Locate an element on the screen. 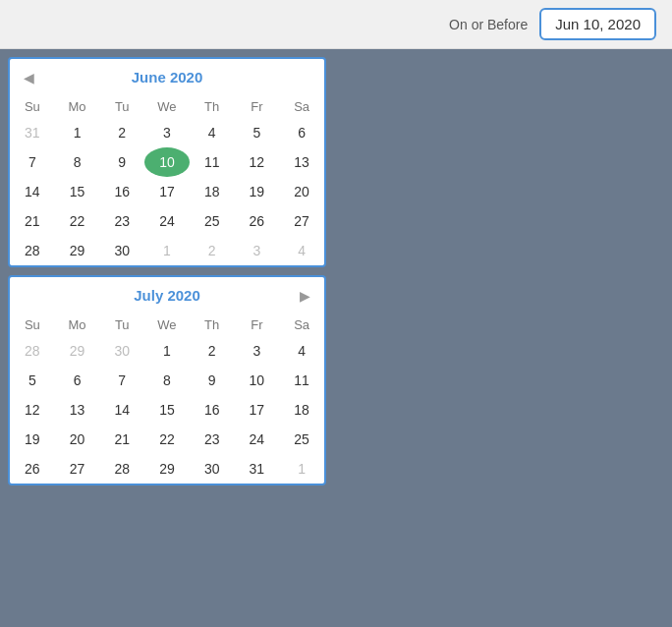 Image resolution: width=672 pixels, height=627 pixels. june-col-sa: Sa is located at coordinates (302, 106).